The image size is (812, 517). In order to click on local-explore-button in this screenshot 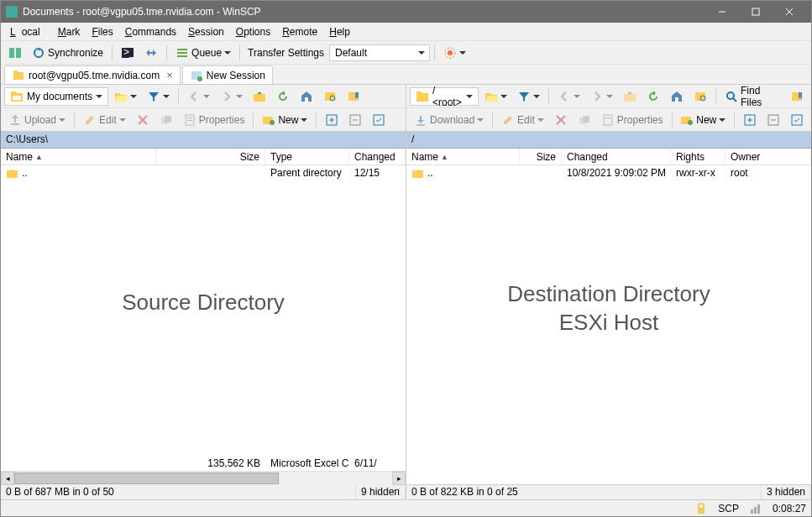, I will do `click(330, 97)`.